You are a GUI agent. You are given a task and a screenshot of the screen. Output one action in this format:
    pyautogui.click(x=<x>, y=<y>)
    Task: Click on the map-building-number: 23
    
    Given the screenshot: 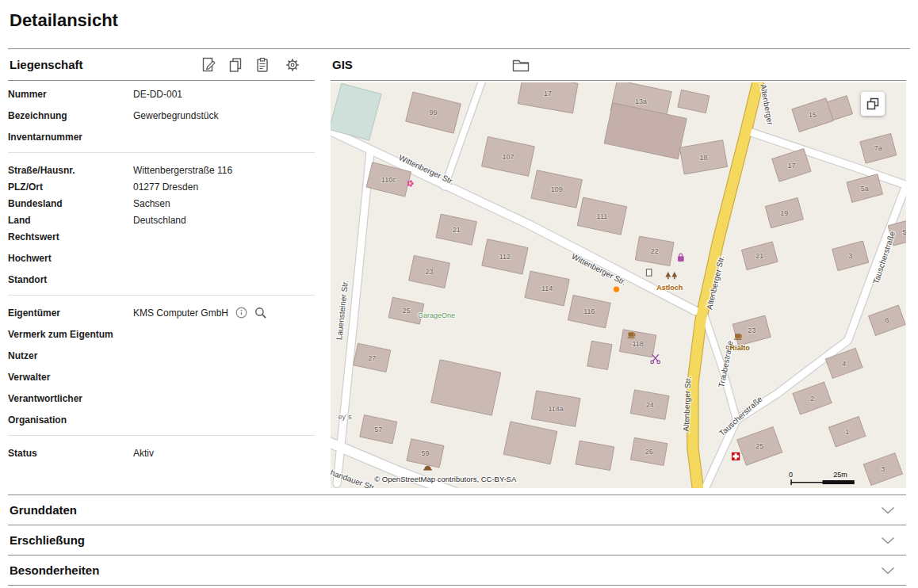 What is the action you would take?
    pyautogui.click(x=752, y=330)
    